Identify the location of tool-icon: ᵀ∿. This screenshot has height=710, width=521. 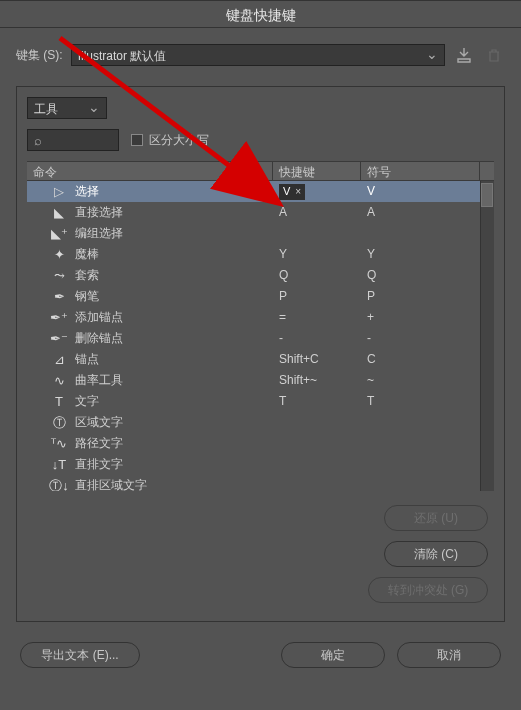
(59, 444).